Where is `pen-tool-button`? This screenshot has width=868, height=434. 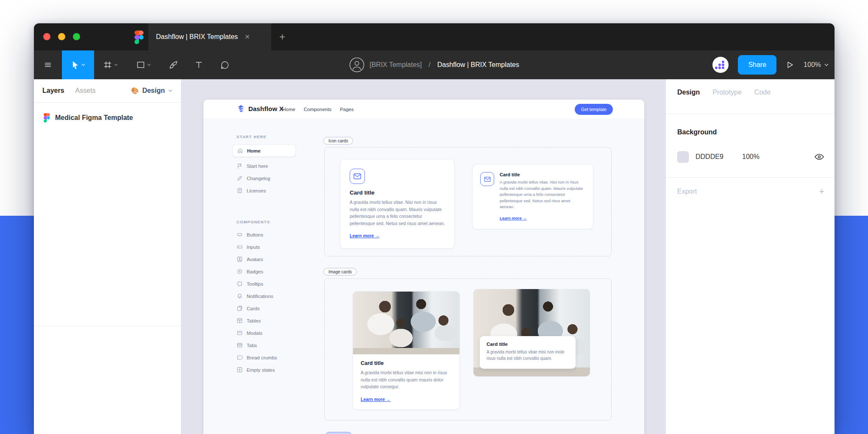 pen-tool-button is located at coordinates (173, 65).